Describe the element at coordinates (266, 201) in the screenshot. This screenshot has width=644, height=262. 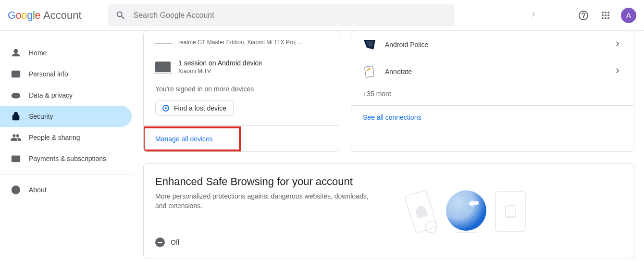
I see `safe-browsing-description: More personalized protections against da…` at that location.